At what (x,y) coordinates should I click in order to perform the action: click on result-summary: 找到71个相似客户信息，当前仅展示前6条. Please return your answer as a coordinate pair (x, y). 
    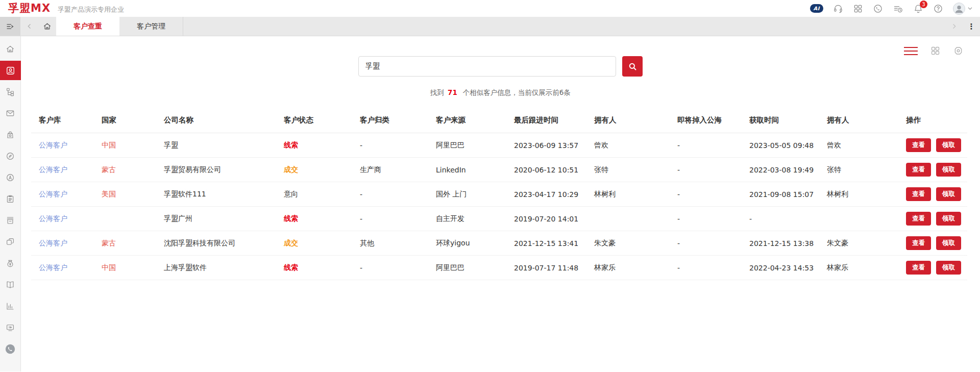
    Looking at the image, I should click on (500, 93).